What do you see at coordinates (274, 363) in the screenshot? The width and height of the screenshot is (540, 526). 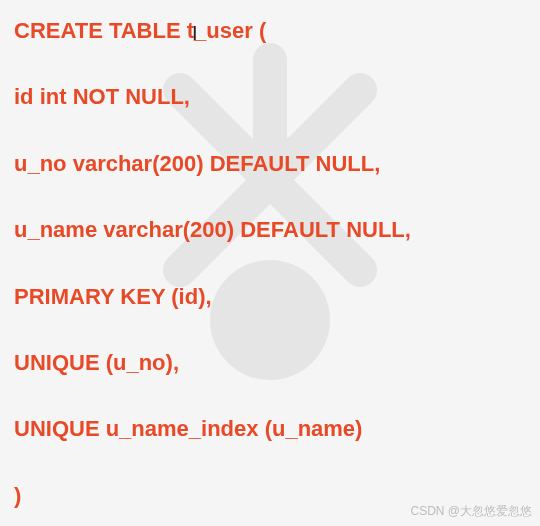 I see `code-line: UNIQUE (u_no),` at bounding box center [274, 363].